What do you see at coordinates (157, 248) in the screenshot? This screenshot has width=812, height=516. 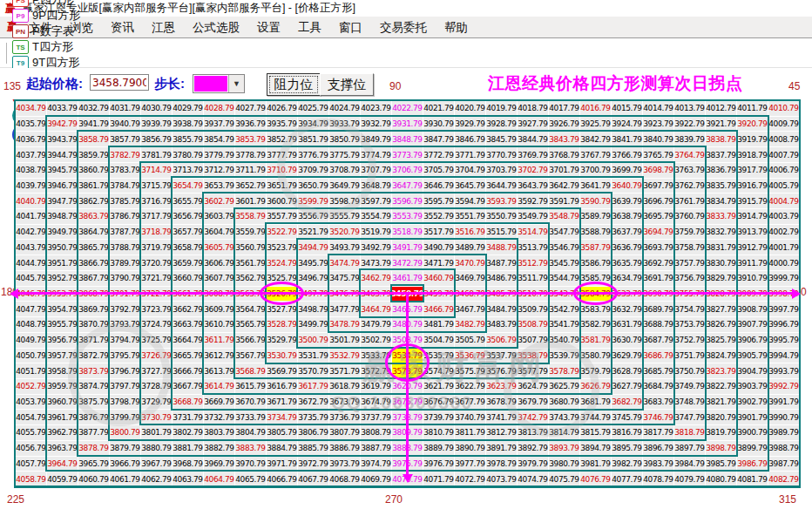 I see `grid-cell: 3719.79` at bounding box center [157, 248].